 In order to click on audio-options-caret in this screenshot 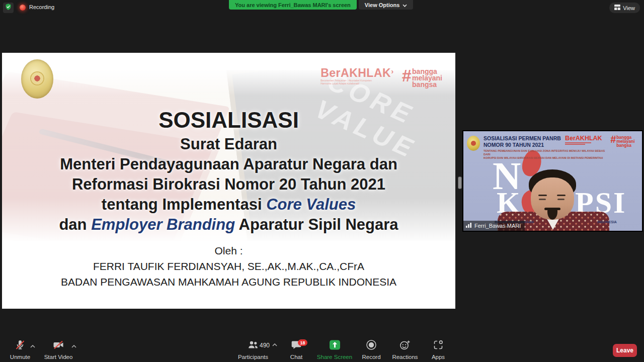, I will do `click(33, 345)`.